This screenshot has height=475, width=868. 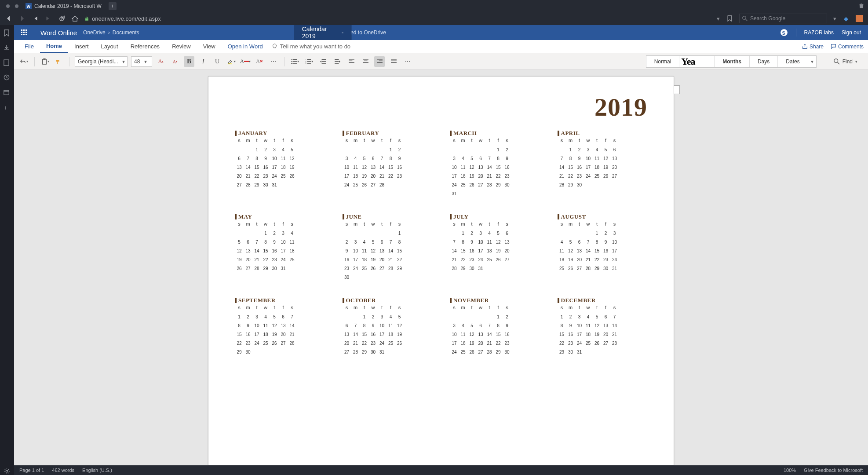 What do you see at coordinates (35, 18) in the screenshot?
I see `rewind-icon` at bounding box center [35, 18].